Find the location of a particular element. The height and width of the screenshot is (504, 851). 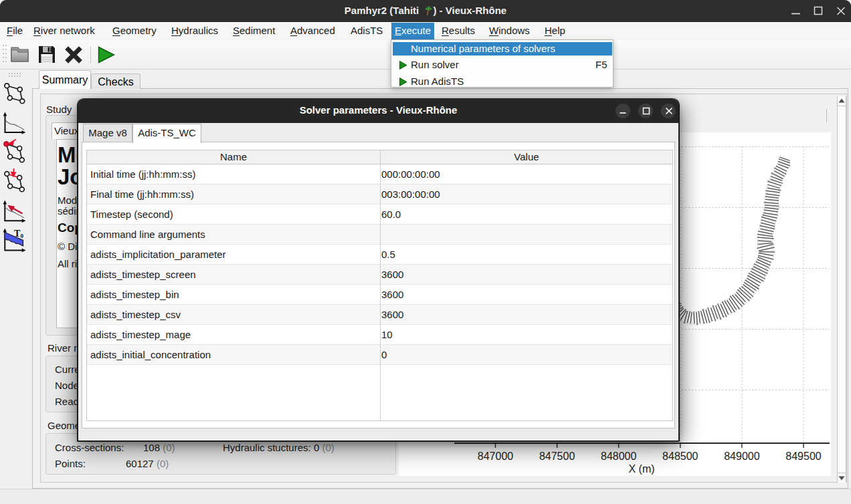

svg-text: T is located at coordinates (17, 234).